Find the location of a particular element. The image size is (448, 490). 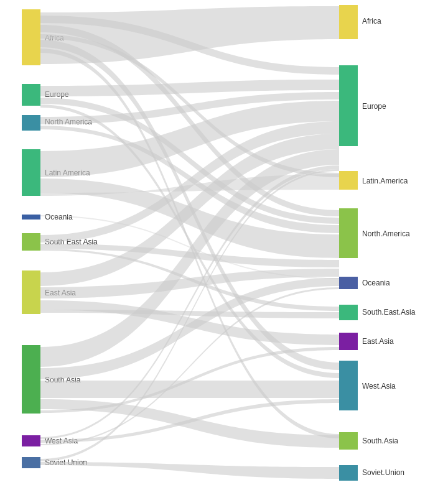

node-europe-left is located at coordinates (31, 95).